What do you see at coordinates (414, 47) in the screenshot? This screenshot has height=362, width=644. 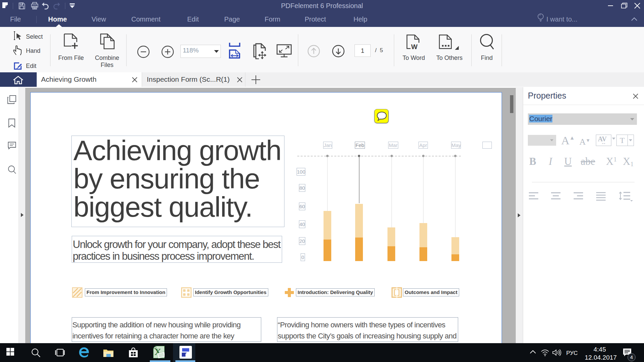 I see `svg-text: W` at bounding box center [414, 47].